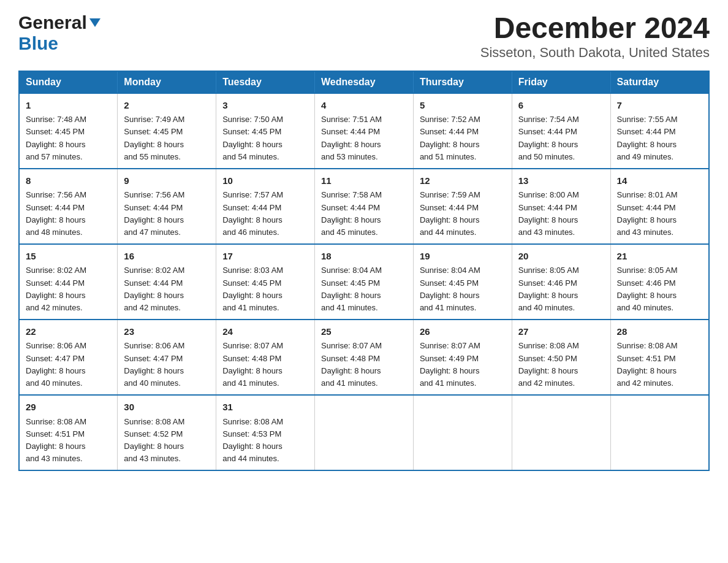  Describe the element at coordinates (561, 357) in the screenshot. I see `day-cell: 27Sunrise: 8:08 AMSunset: 4:50 PMDayligh…` at that location.